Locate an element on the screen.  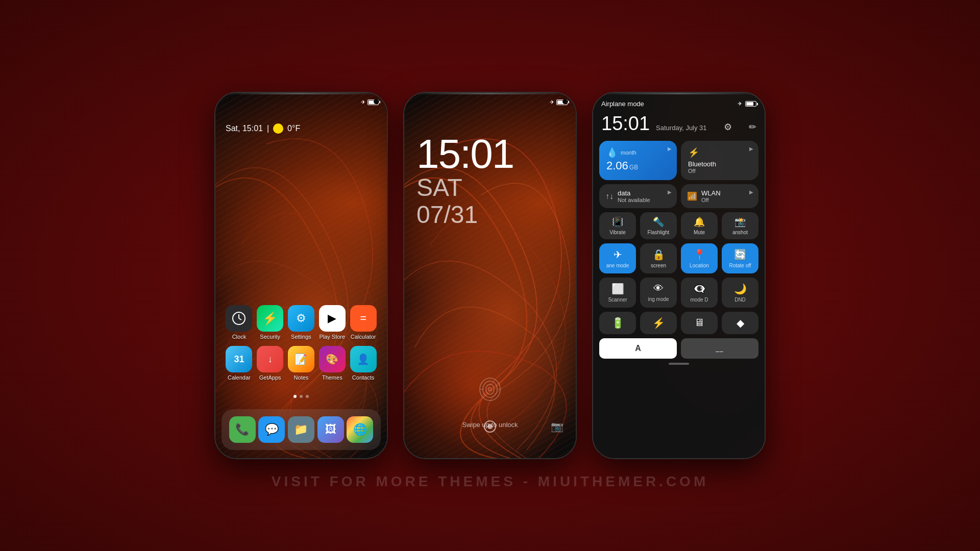
calculator-label: Calculator is located at coordinates (363, 337).